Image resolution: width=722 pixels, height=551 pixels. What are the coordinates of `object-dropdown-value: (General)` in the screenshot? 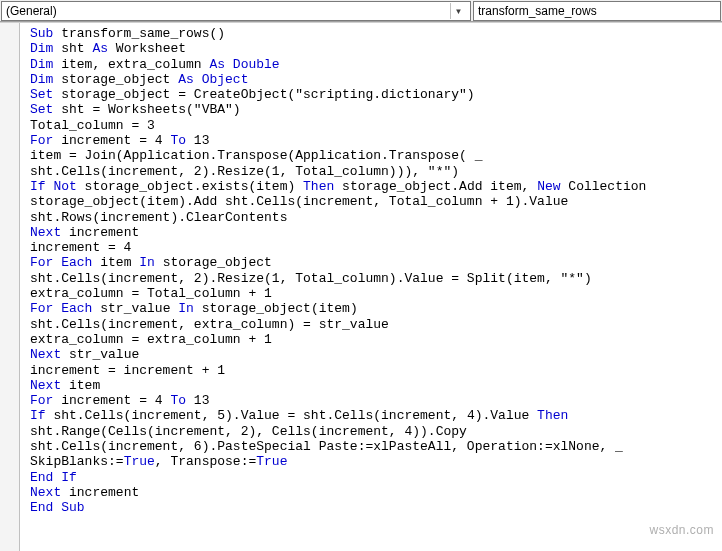 It's located at (226, 11).